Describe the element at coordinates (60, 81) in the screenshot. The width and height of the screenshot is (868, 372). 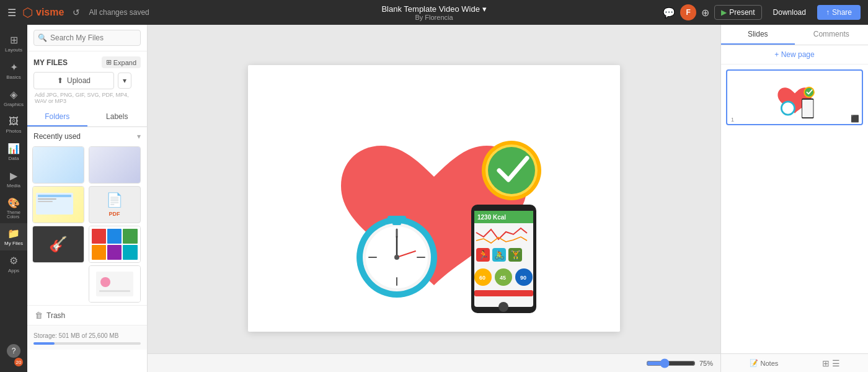
I see `upload-icon: ⬆` at that location.